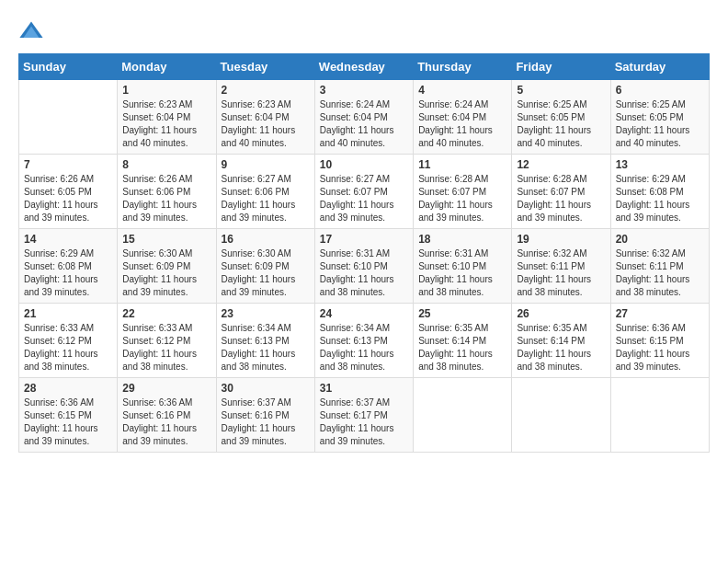 This screenshot has width=728, height=563. I want to click on day-number: 3, so click(364, 90).